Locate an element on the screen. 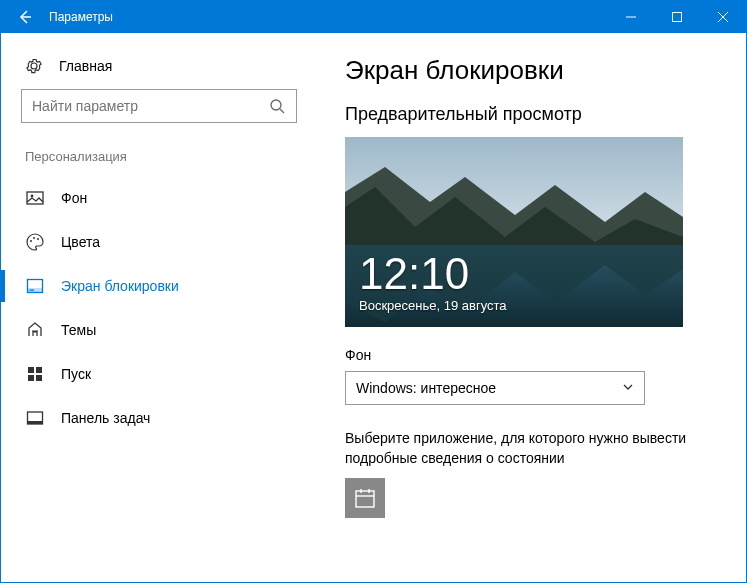 Image resolution: width=747 pixels, height=583 pixels. minimize-icon is located at coordinates (631, 17).